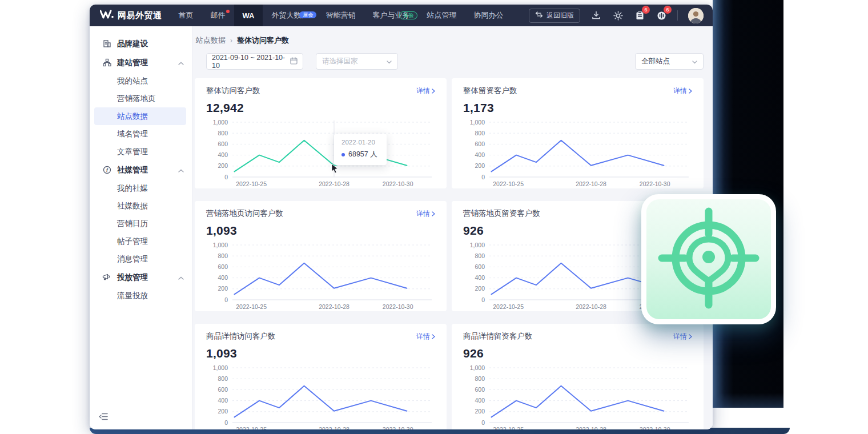 The image size is (868, 434). What do you see at coordinates (408, 15) in the screenshot?
I see `nav-badge: 体验` at bounding box center [408, 15].